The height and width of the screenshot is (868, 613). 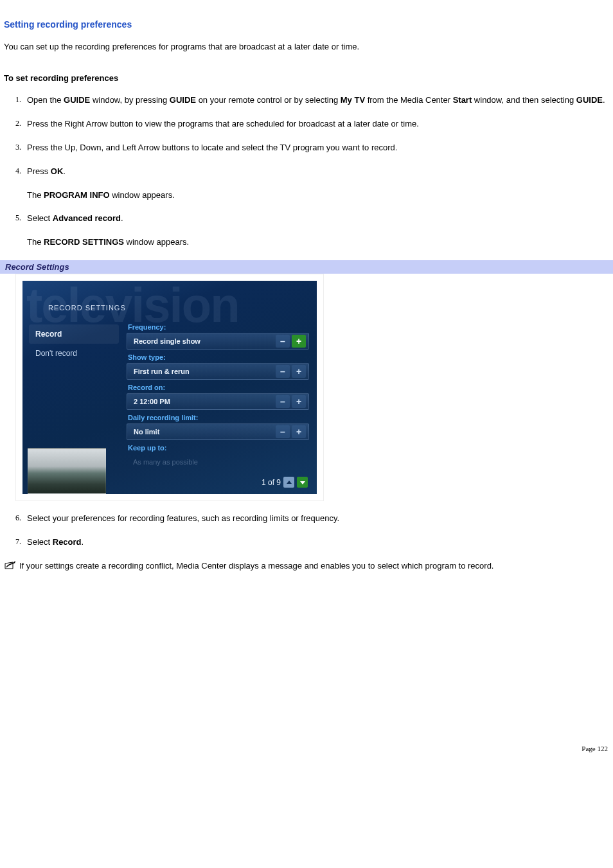 I want to click on setting-value: Record single show, so click(x=204, y=341).